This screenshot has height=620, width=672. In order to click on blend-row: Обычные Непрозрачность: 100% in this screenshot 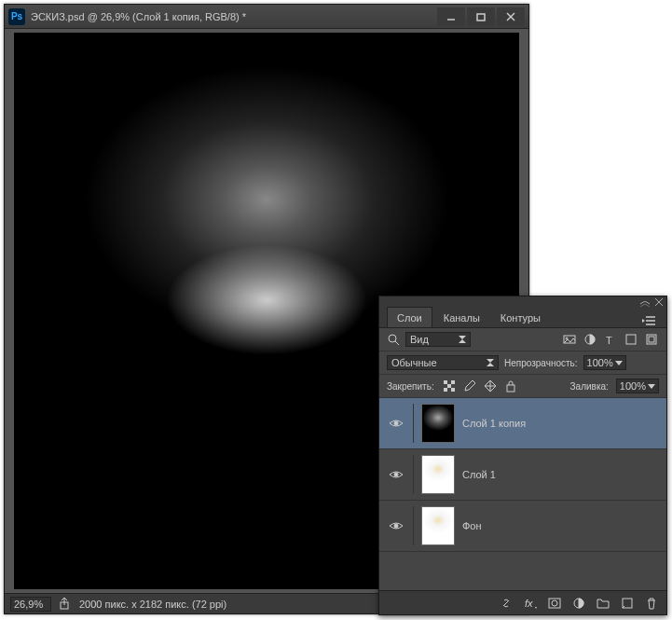, I will do `click(523, 364)`.